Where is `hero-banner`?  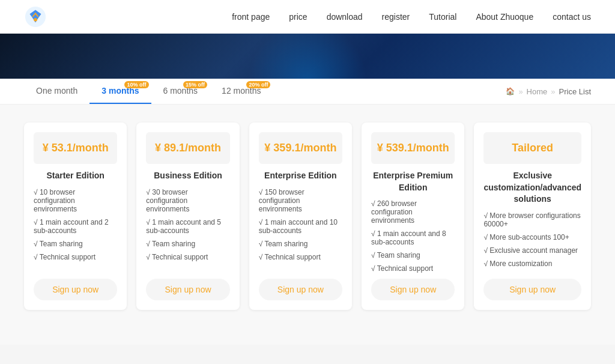 hero-banner is located at coordinates (308, 56).